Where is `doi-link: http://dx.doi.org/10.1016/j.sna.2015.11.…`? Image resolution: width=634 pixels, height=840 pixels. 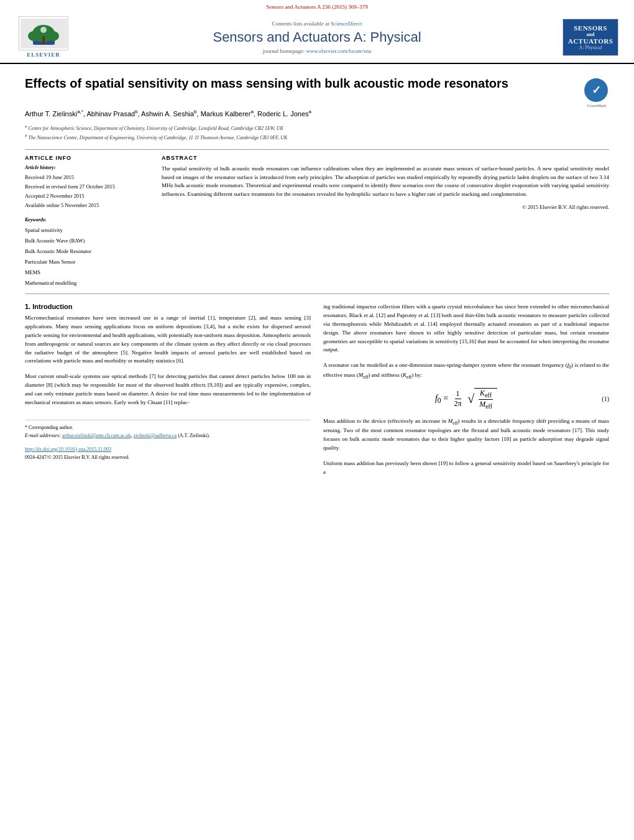
doi-link: http://dx.doi.org/10.1016/j.sna.2015.11.… is located at coordinates (68, 449).